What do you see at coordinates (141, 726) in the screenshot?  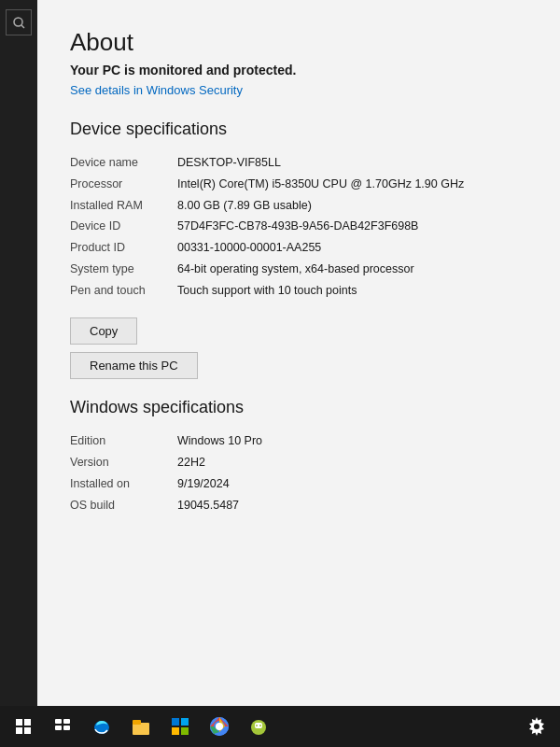 I see `file-explorer-icon` at bounding box center [141, 726].